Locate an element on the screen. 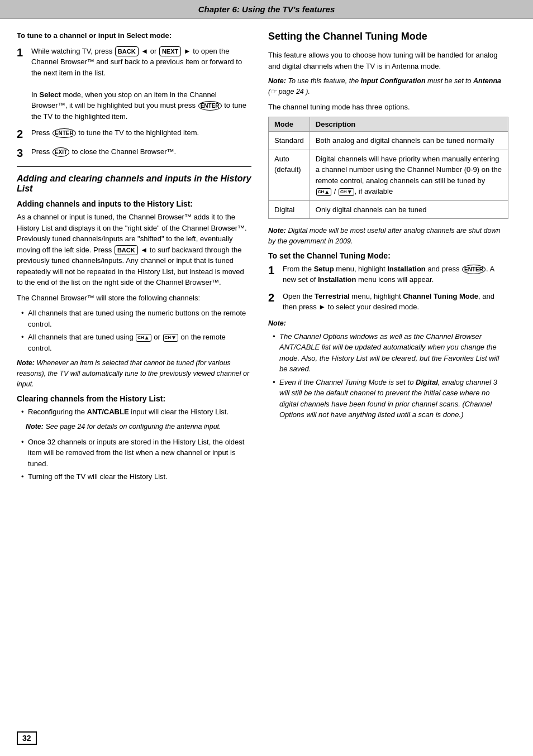  note-intro: Note: To use this feature, the Input Con… is located at coordinates (388, 87).